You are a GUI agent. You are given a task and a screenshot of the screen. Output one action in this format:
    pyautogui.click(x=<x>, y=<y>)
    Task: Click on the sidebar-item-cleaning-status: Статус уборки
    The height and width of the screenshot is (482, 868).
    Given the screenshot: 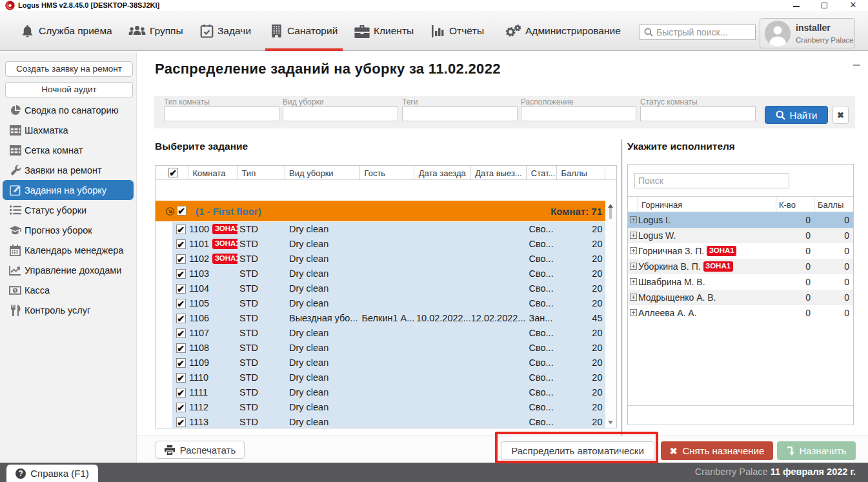 What is the action you would take?
    pyautogui.click(x=68, y=210)
    